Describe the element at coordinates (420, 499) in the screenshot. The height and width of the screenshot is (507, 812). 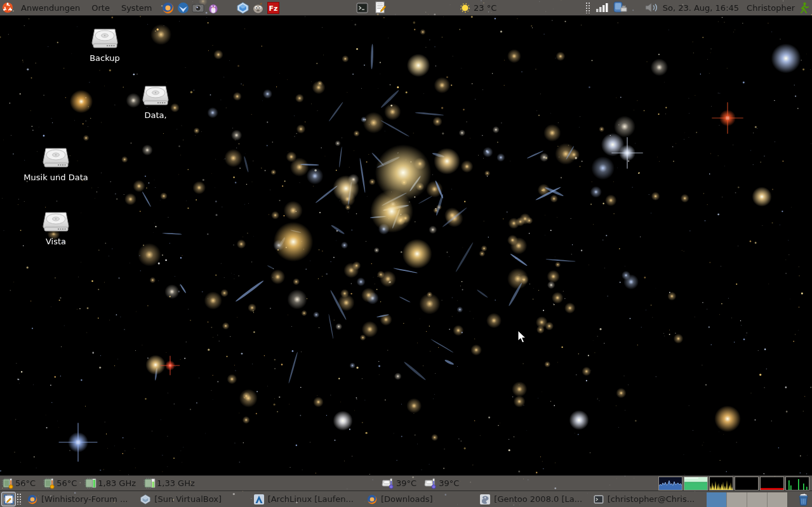
I see `taskbar-window-downloads: [Downloads]` at that location.